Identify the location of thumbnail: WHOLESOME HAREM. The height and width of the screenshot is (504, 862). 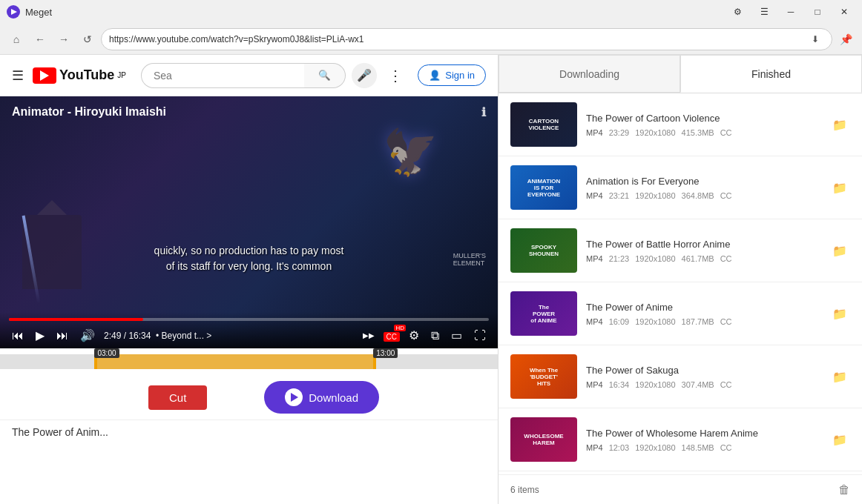
(544, 440).